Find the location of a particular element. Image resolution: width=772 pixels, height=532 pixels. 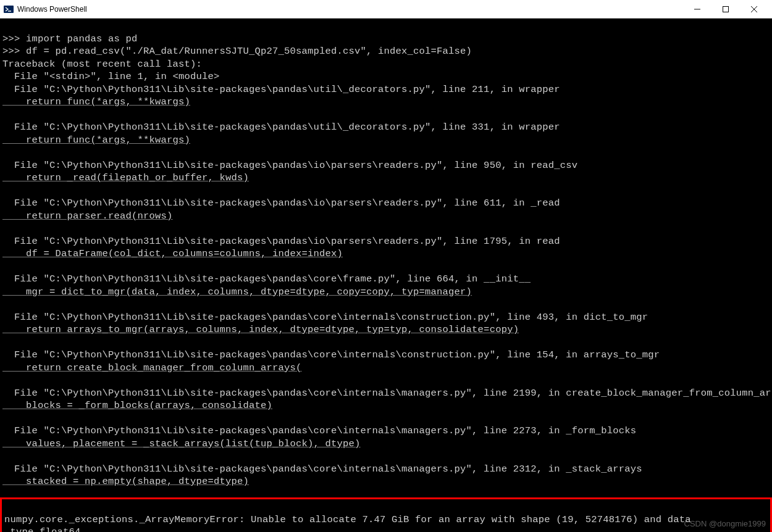

close-button is located at coordinates (754, 9).